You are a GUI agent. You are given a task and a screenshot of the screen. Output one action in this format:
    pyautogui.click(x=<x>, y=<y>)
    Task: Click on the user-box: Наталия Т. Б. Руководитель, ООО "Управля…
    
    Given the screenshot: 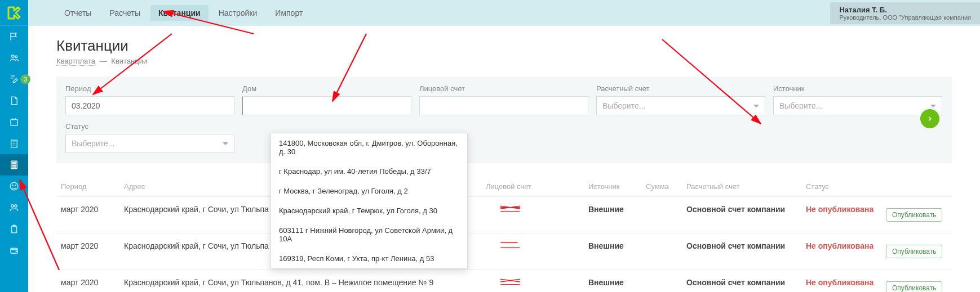 What is the action you would take?
    pyautogui.click(x=905, y=14)
    